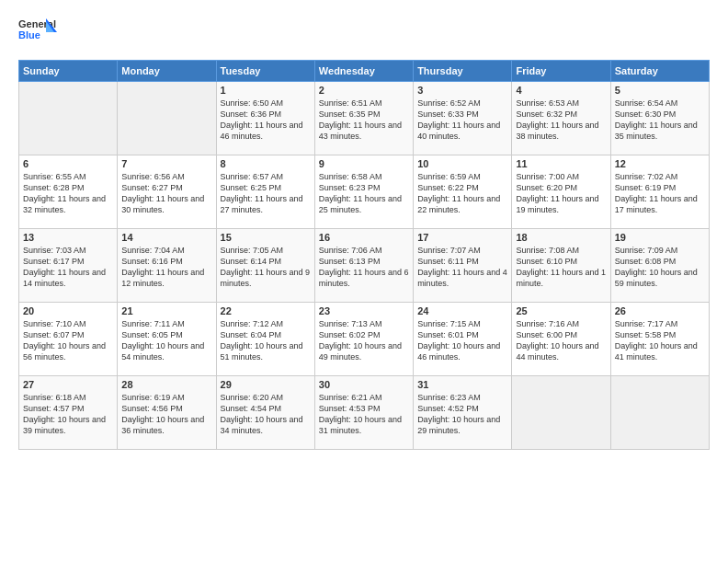 This screenshot has width=728, height=563. What do you see at coordinates (462, 311) in the screenshot?
I see `day-number: 24` at bounding box center [462, 311].